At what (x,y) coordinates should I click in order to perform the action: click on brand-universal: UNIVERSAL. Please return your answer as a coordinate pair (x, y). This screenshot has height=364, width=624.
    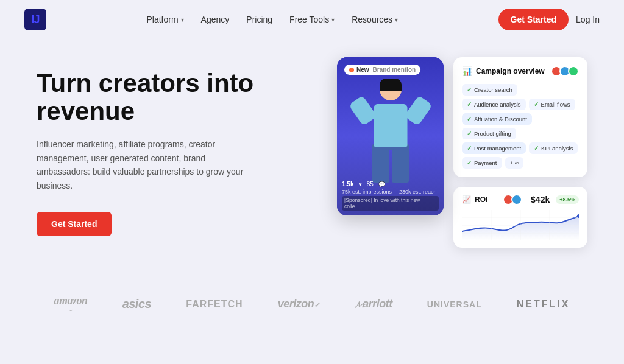
    Looking at the image, I should click on (455, 304).